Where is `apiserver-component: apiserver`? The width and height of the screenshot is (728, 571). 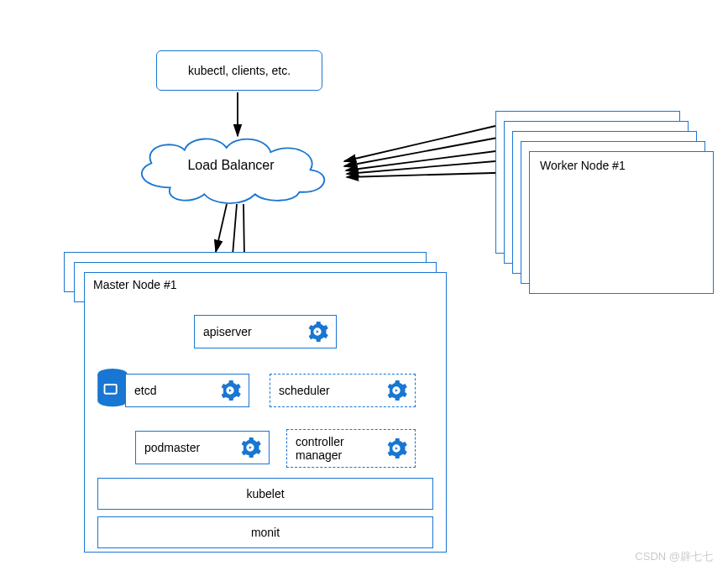
apiserver-component: apiserver is located at coordinates (265, 332).